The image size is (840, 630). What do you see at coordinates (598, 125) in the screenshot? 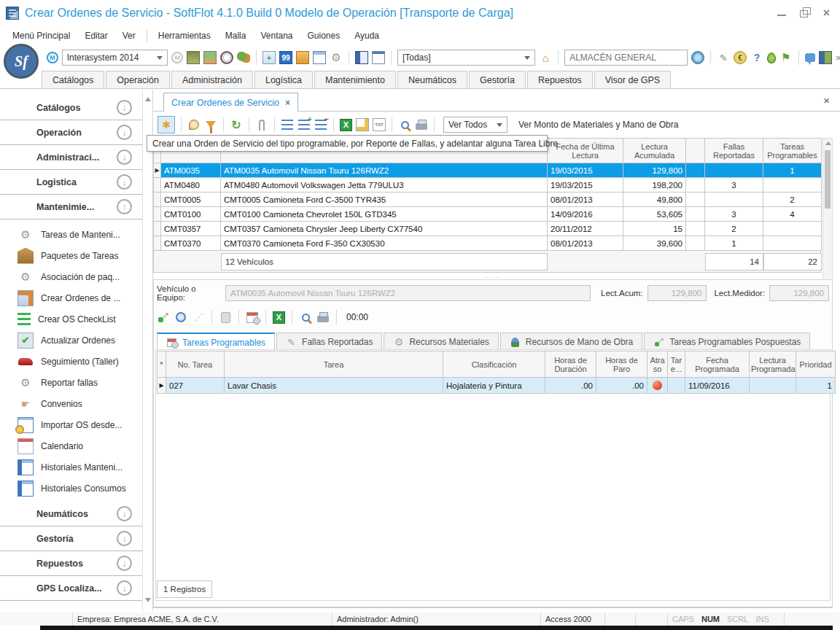
I see `view-materials-label: Ver Monto de Materiales y Mano de Obra` at bounding box center [598, 125].